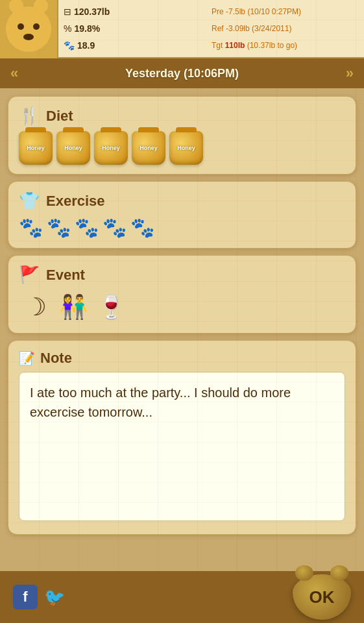 The height and width of the screenshot is (623, 364). Describe the element at coordinates (29, 37) in the screenshot. I see `bear-nose` at that location.